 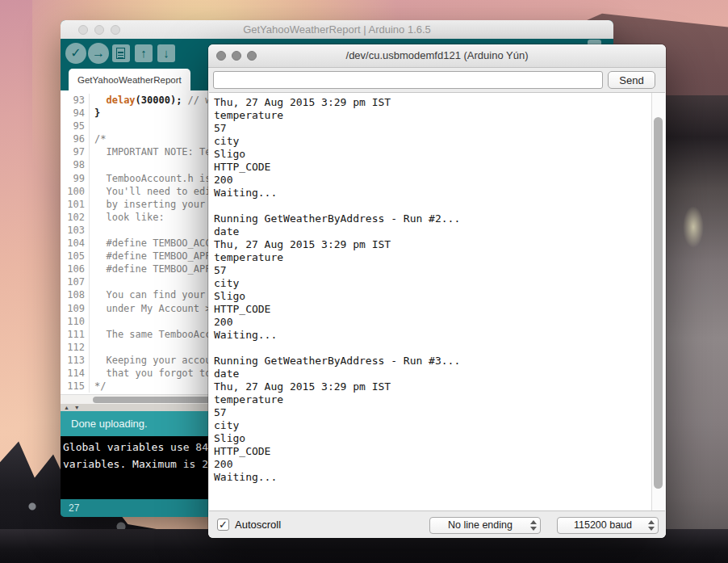 I want to click on serial-vertical-scrollbar, so click(x=658, y=302).